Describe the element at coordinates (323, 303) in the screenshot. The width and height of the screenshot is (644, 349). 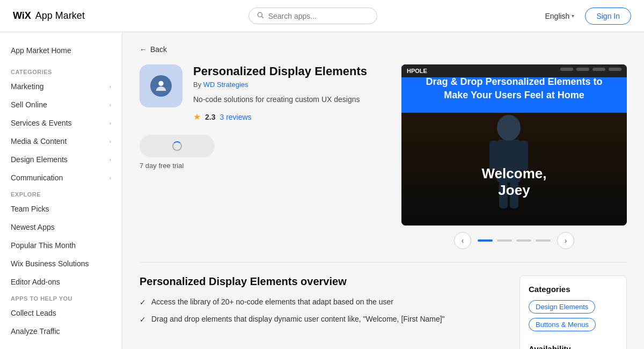
I see `overview-content: Personalized Display Elements overview ✓…` at that location.